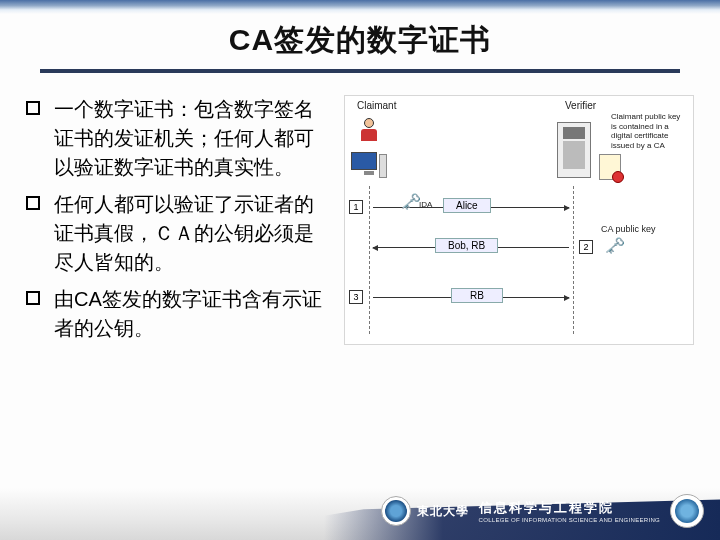 Image resolution: width=720 pixels, height=540 pixels. What do you see at coordinates (570, 511) in the screenshot?
I see `department-block: 信息科学与工程学院 COLLEGE OF INFORMATION SCIENCE…` at bounding box center [570, 511].